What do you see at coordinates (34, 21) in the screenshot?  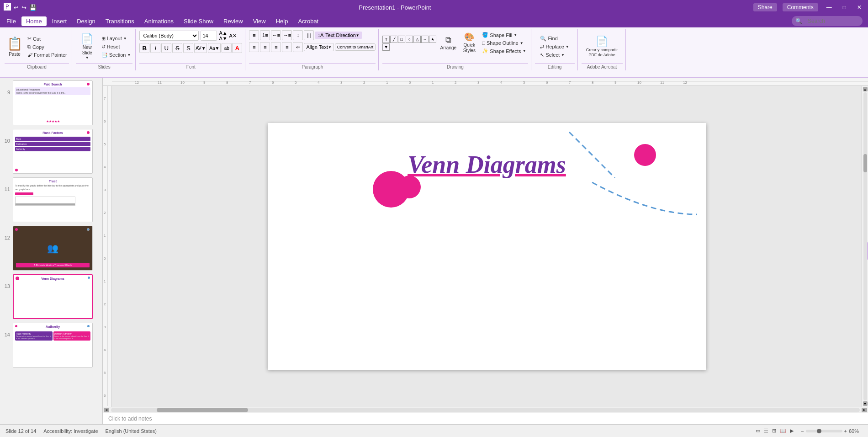 I see `menu-home: Home` at bounding box center [34, 21].